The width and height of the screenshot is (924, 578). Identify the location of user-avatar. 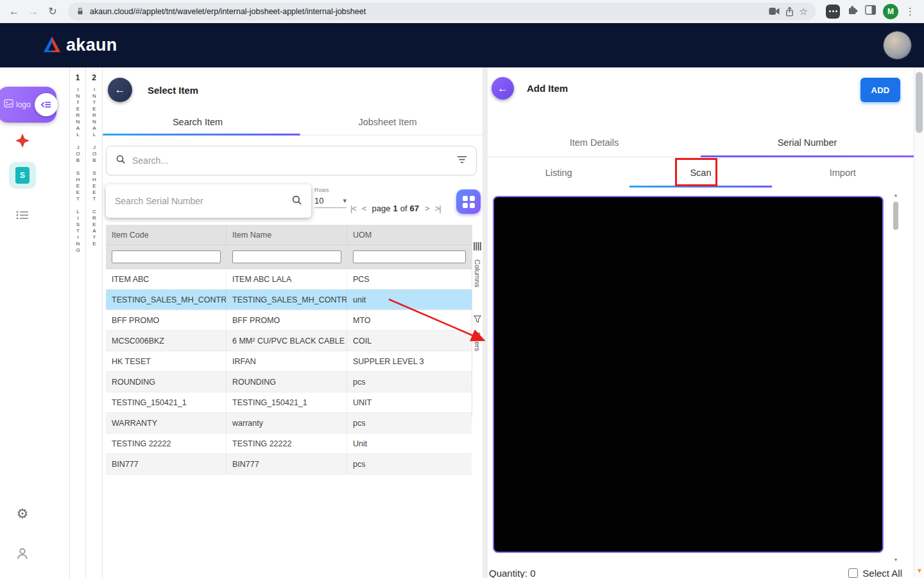
(897, 45).